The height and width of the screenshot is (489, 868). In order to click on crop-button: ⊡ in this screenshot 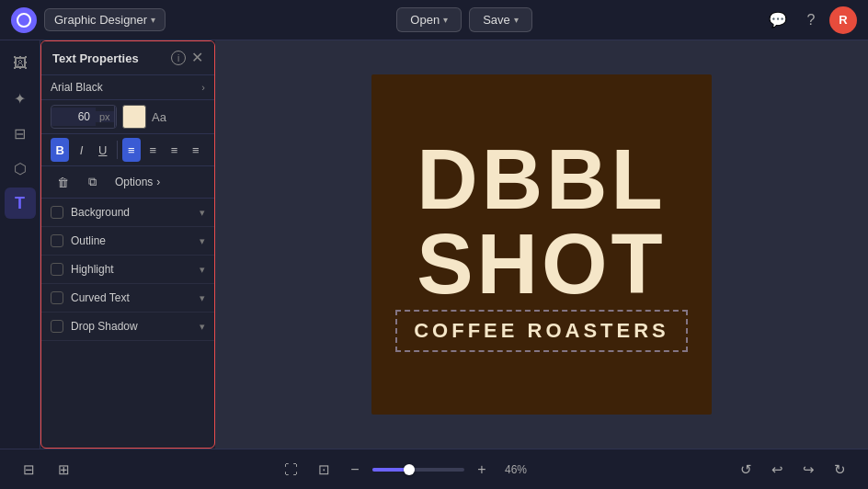, I will do `click(324, 470)`.